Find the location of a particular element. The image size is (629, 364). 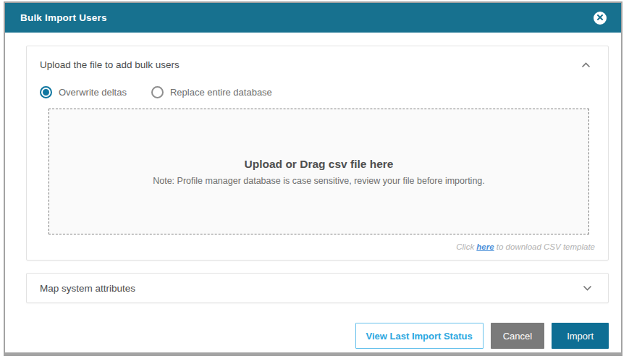

dialog-footer: View Last Import Status Cancel Import is located at coordinates (317, 336).